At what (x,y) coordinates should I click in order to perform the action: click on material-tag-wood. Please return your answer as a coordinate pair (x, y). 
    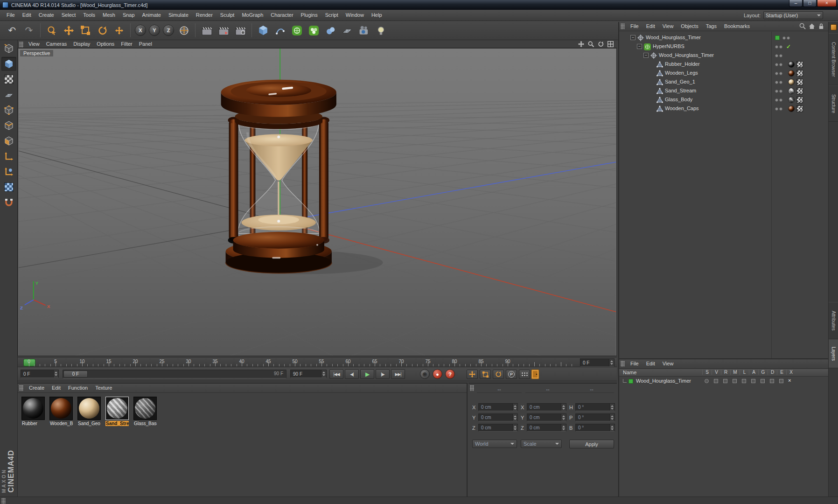
    Looking at the image, I should click on (791, 109).